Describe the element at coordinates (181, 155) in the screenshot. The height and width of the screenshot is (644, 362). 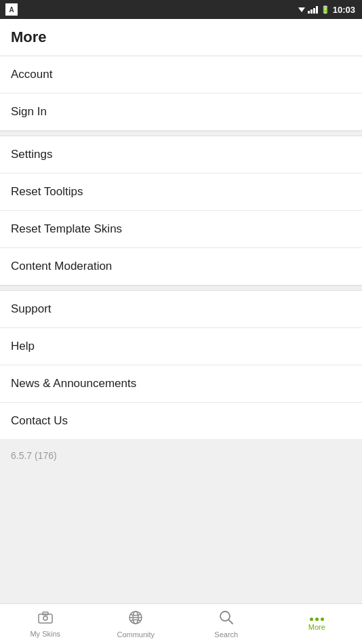
I see `menu-item-settings: Settings` at that location.